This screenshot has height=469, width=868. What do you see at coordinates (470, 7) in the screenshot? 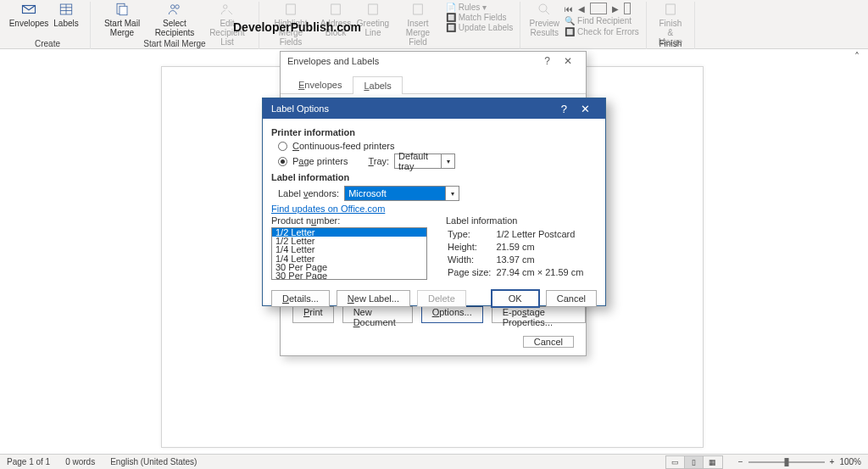
I see `rules-label: Rules` at bounding box center [470, 7].